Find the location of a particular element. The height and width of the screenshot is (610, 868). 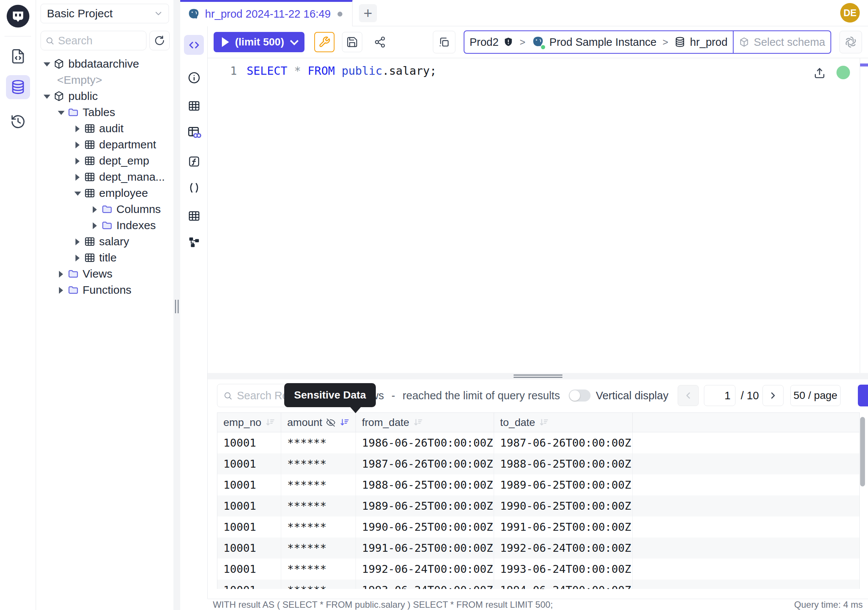

schema-diagram-button is located at coordinates (194, 242).